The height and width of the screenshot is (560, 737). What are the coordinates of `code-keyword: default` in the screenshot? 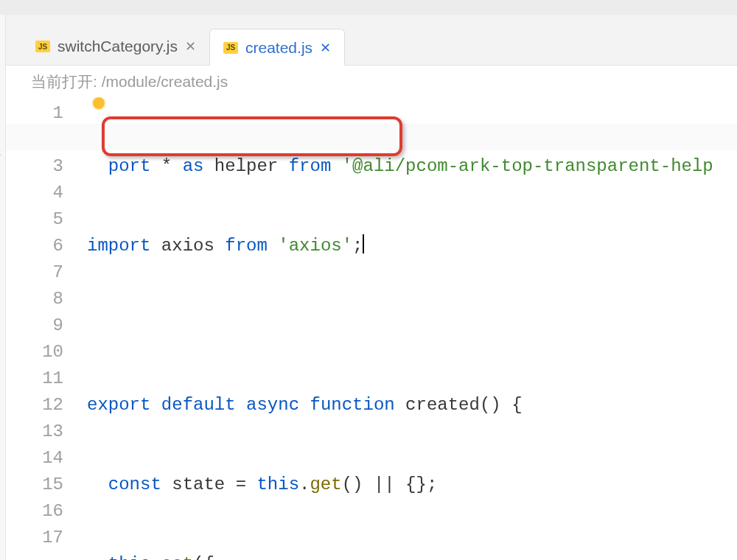 It's located at (199, 405).